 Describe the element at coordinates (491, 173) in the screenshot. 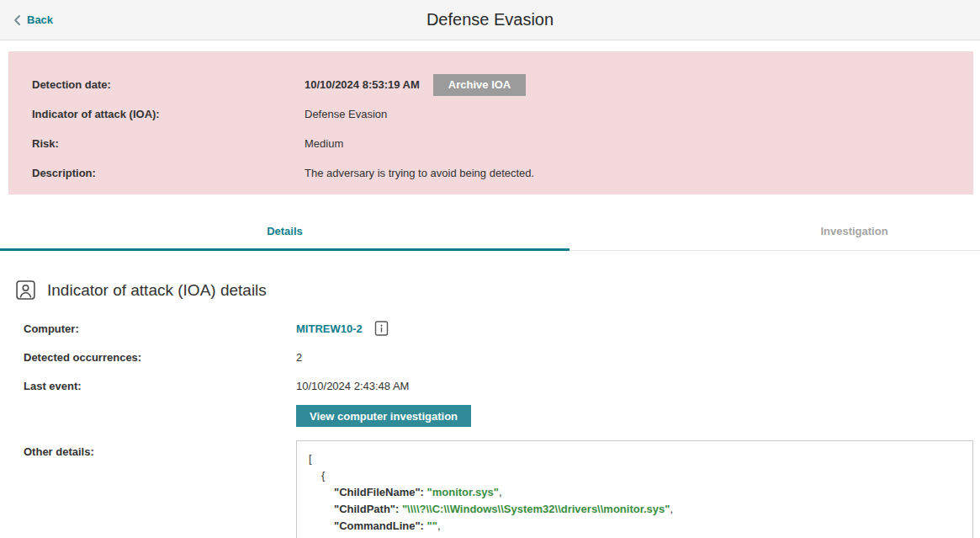

I see `summary-row-description: Description: The adversary is trying to …` at that location.